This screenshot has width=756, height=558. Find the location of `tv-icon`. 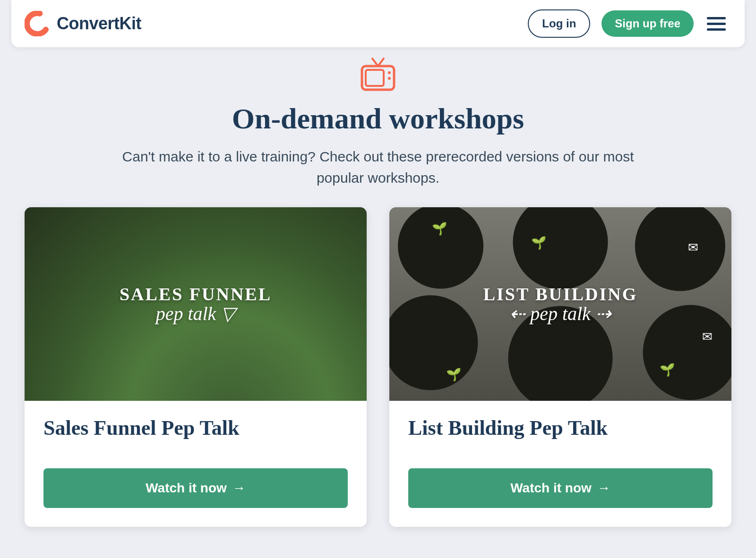

tv-icon is located at coordinates (378, 75).